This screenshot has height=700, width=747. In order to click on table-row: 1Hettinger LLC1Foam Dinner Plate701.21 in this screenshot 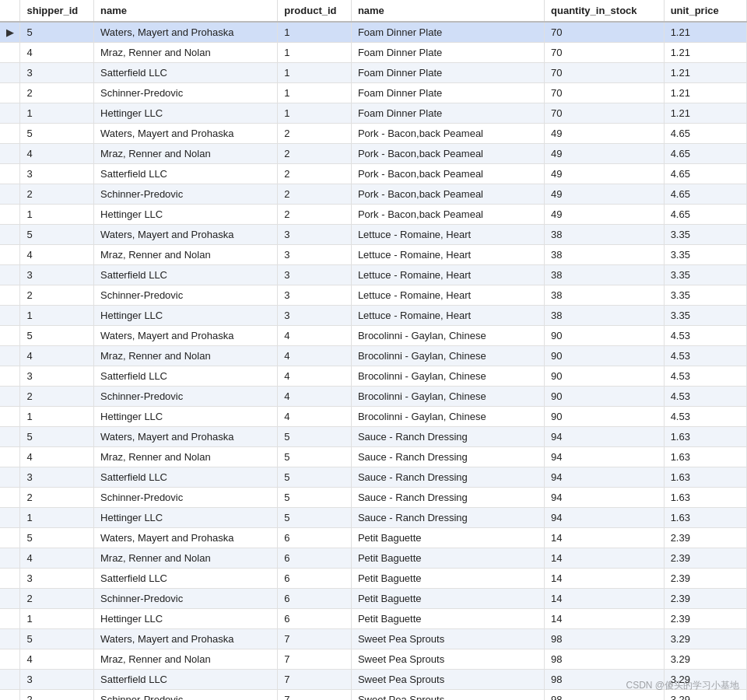, I will do `click(374, 114)`.